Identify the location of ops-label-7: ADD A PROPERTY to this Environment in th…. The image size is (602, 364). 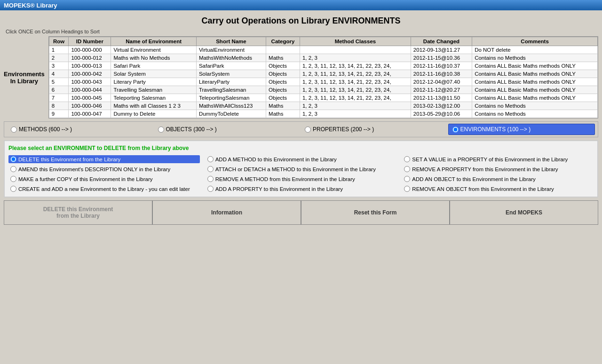
(279, 189).